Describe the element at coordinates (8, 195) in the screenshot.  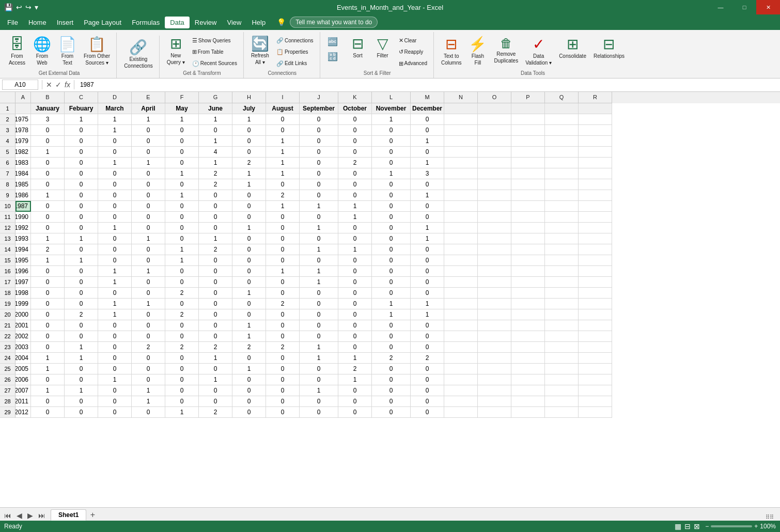
I see `row-number: 9` at that location.